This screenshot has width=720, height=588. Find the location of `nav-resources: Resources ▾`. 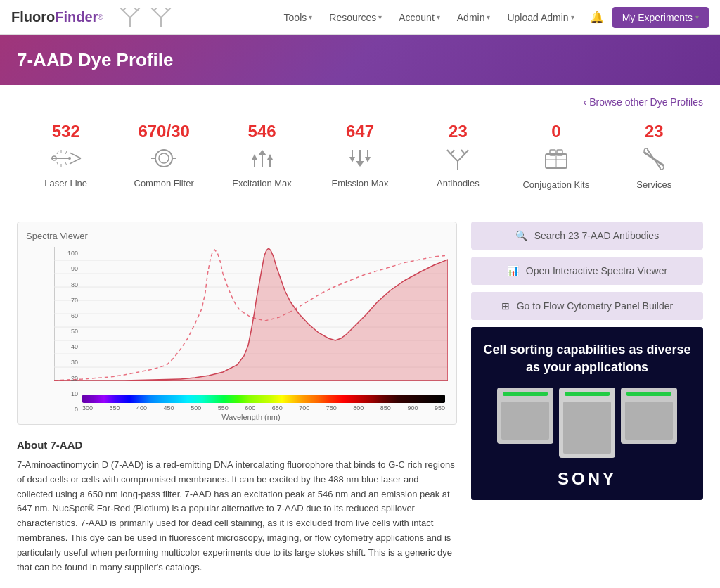

nav-resources: Resources ▾ is located at coordinates (356, 18).